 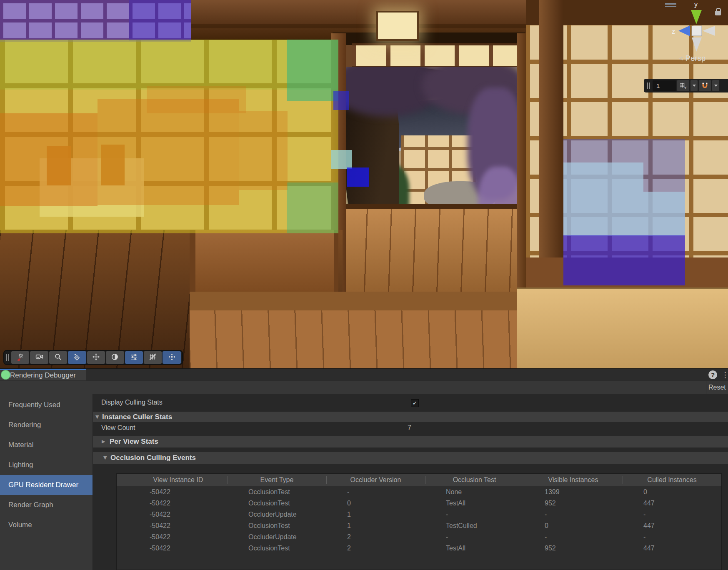 What do you see at coordinates (46, 405) in the screenshot?
I see `sidebar-item-frequently-used: Frequently Used` at bounding box center [46, 405].